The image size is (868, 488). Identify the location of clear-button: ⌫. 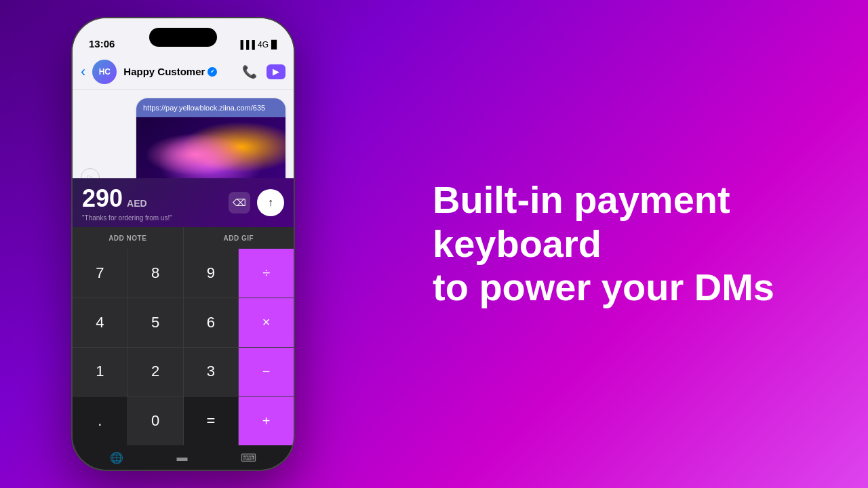
(239, 203).